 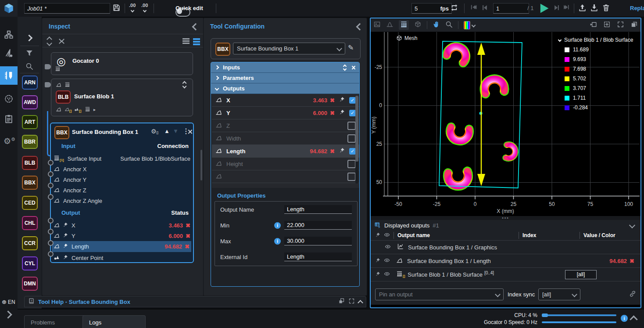 I want to click on collapse-all-button, so click(x=61, y=41).